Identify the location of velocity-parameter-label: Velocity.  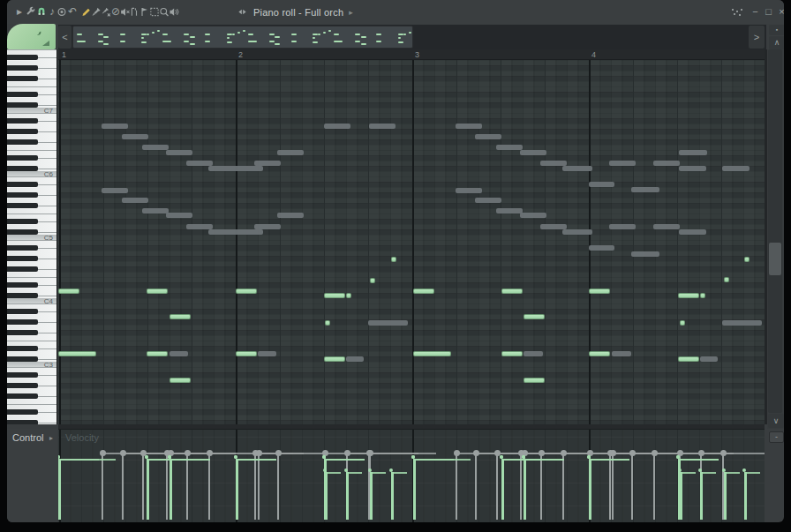
(82, 438).